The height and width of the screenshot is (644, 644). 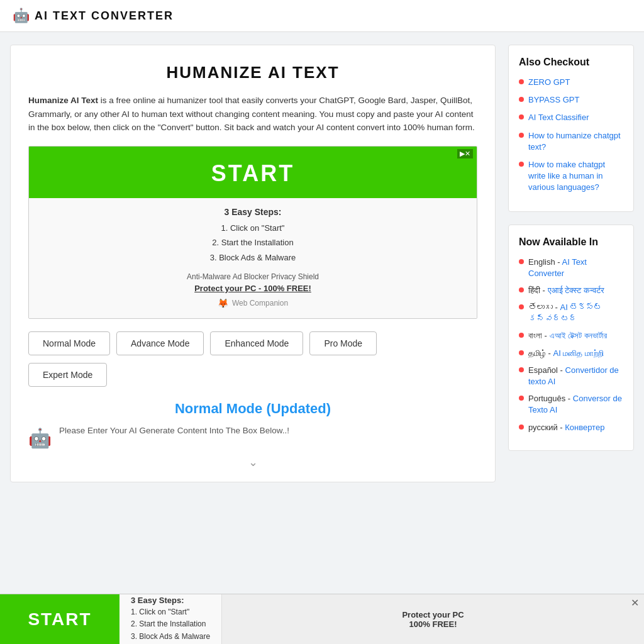 I want to click on sidebar-checkout-card: Also Checkout ZERO GPT BYPASS GPT AI Tex…, so click(x=571, y=128).